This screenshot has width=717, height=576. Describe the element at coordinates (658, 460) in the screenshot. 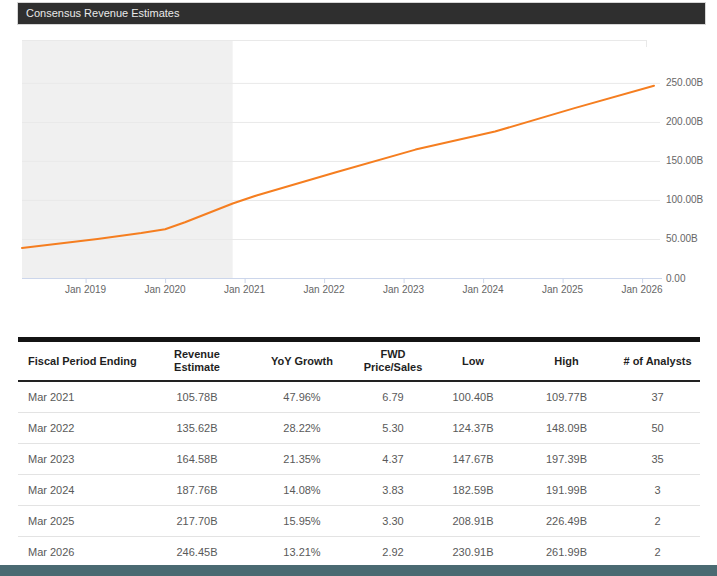

I see `cell-num-analysts: 35` at that location.